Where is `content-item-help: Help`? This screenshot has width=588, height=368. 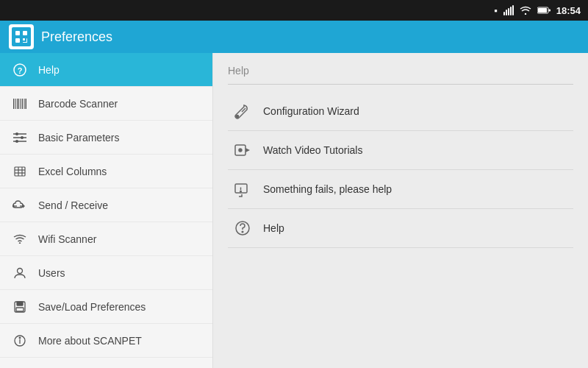 content-item-help: Help is located at coordinates (401, 228).